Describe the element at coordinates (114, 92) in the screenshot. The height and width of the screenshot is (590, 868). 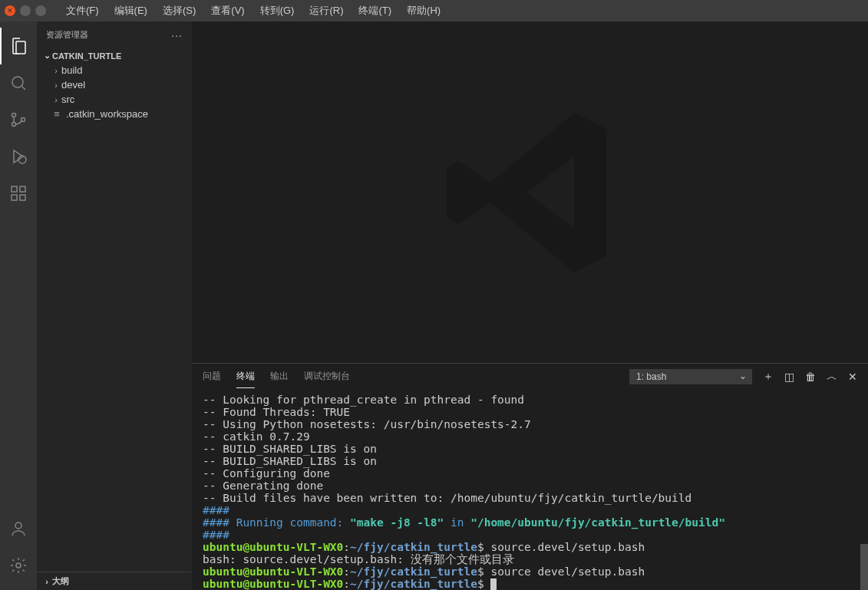
I see `file-tree: › build › devel › src ≡ .catkin_workspac…` at that location.